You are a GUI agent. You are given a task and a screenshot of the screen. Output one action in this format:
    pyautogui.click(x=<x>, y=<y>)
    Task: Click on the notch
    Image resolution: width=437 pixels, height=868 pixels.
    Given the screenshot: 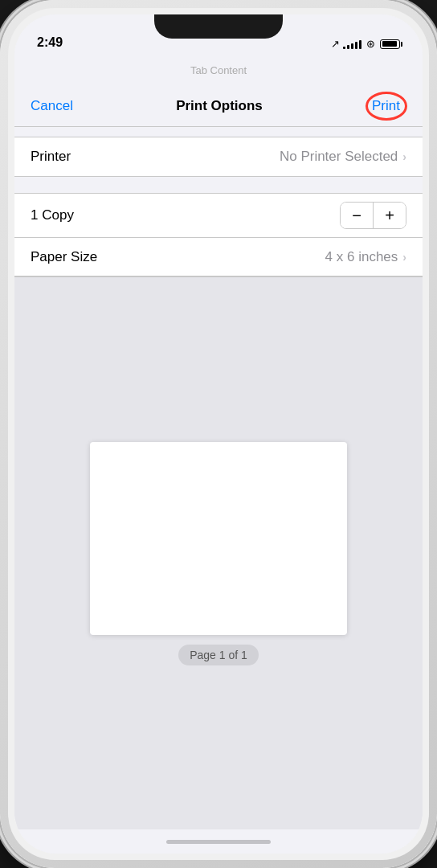 What is the action you would take?
    pyautogui.click(x=218, y=27)
    